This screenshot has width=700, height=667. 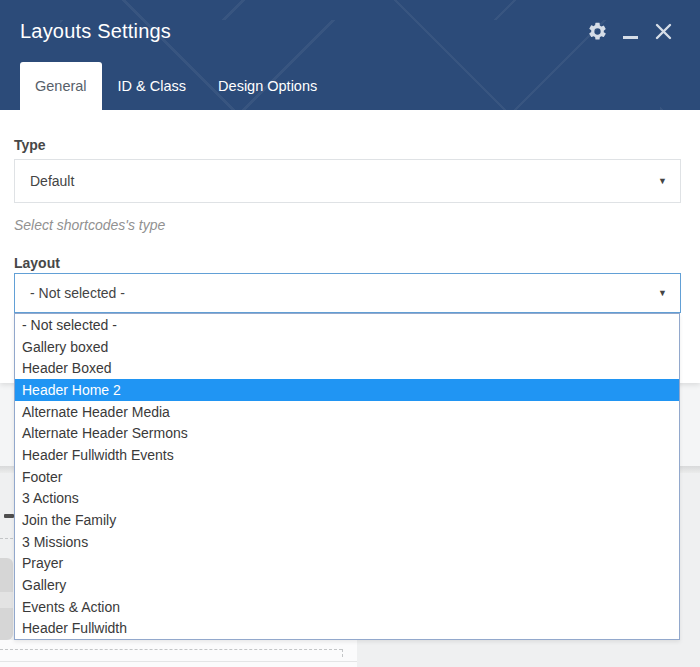 What do you see at coordinates (663, 31) in the screenshot?
I see `close-icon` at bounding box center [663, 31].